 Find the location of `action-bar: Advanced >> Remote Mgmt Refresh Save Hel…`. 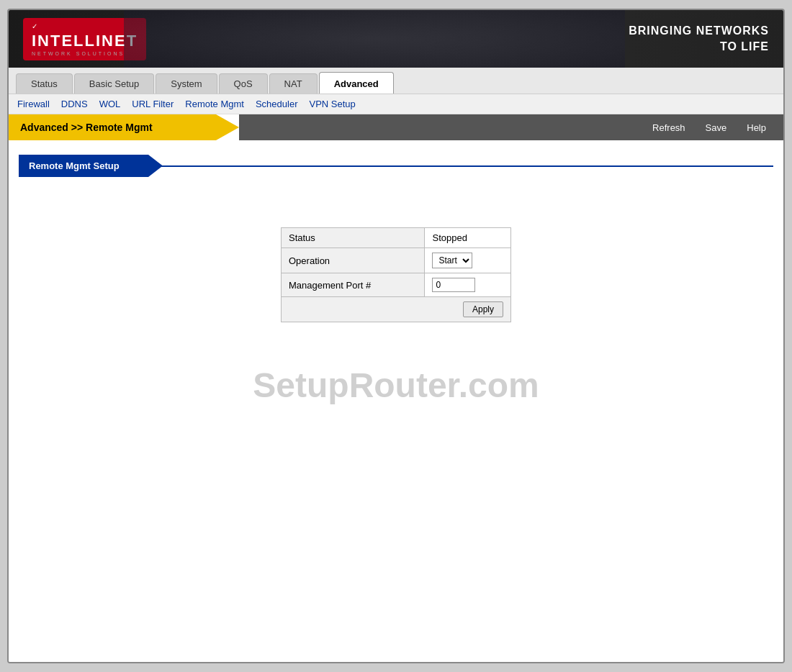

action-bar: Advanced >> Remote Mgmt Refresh Save Hel… is located at coordinates (396, 127).